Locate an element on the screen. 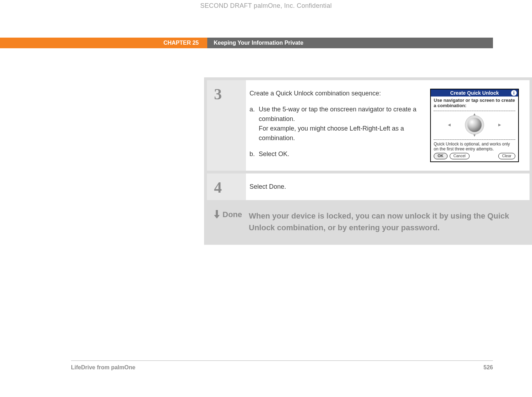 This screenshot has height=397, width=532. nav-right-icon: ▶ is located at coordinates (500, 125).